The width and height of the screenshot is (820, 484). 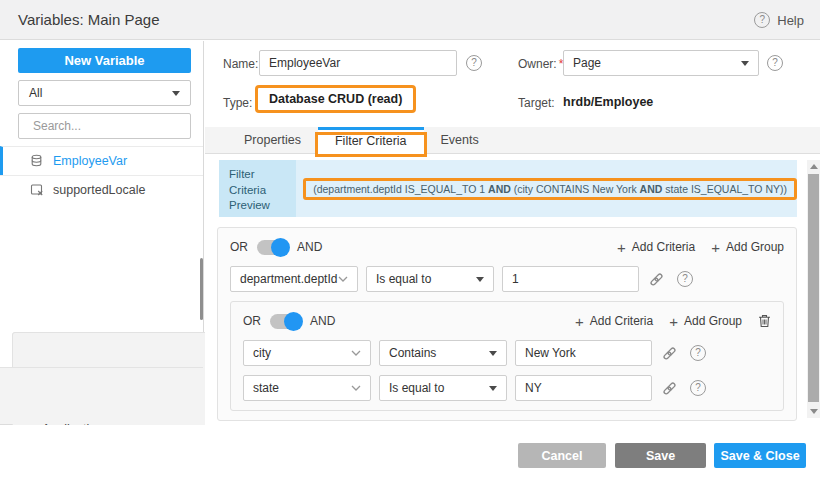 What do you see at coordinates (100, 93) in the screenshot?
I see `variable-type-filter-value: All` at bounding box center [100, 93].